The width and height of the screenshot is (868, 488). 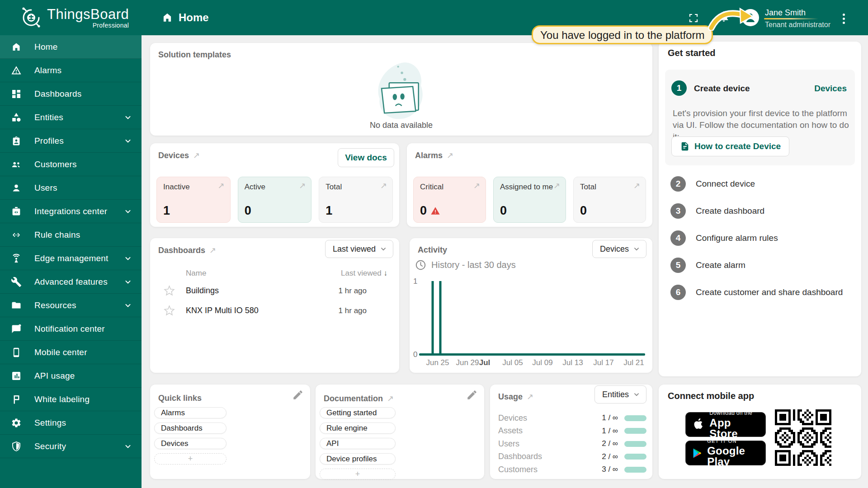 What do you see at coordinates (353, 291) in the screenshot?
I see `dashboard-last-viewed: 1 hr ago` at bounding box center [353, 291].